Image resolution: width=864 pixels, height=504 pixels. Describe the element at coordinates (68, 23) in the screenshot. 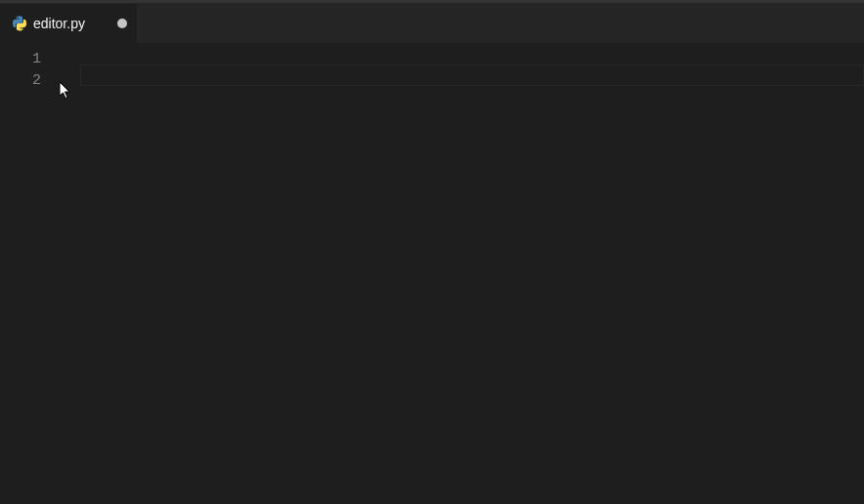

I see `tab-editor-py: editor.py` at that location.